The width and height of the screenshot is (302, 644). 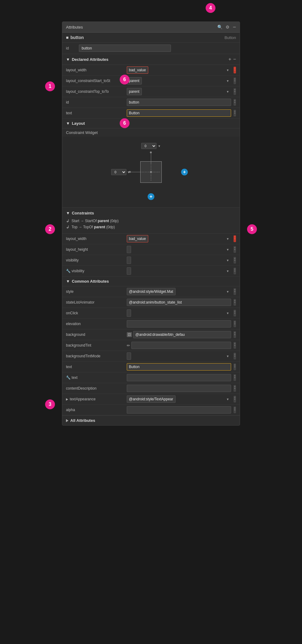 What do you see at coordinates (179, 302) in the screenshot?
I see `state-list-animator-input` at bounding box center [179, 302].